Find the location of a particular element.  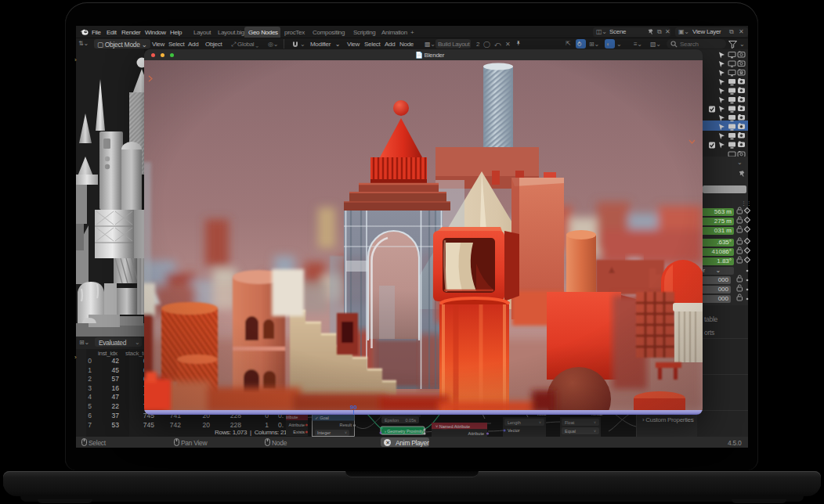

svg-text: › Geometry Proximity is located at coordinates (404, 431).